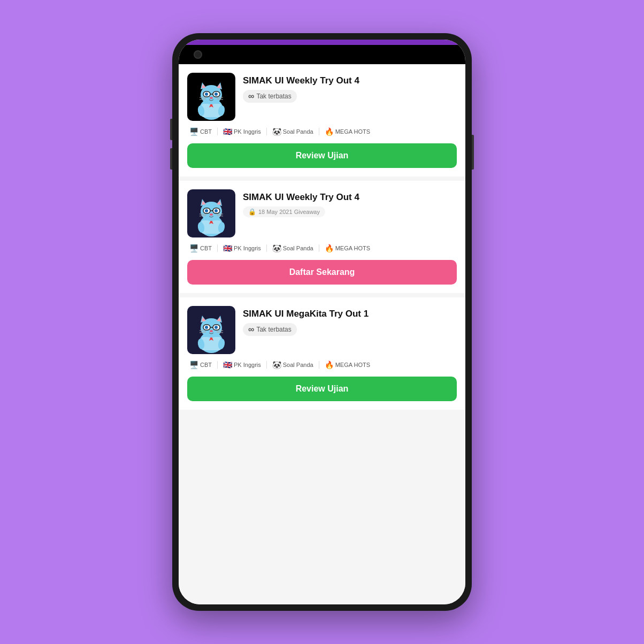 This screenshot has width=644, height=644. I want to click on card-badge-2: 🔒 18 May 2021 Giveaway, so click(284, 212).